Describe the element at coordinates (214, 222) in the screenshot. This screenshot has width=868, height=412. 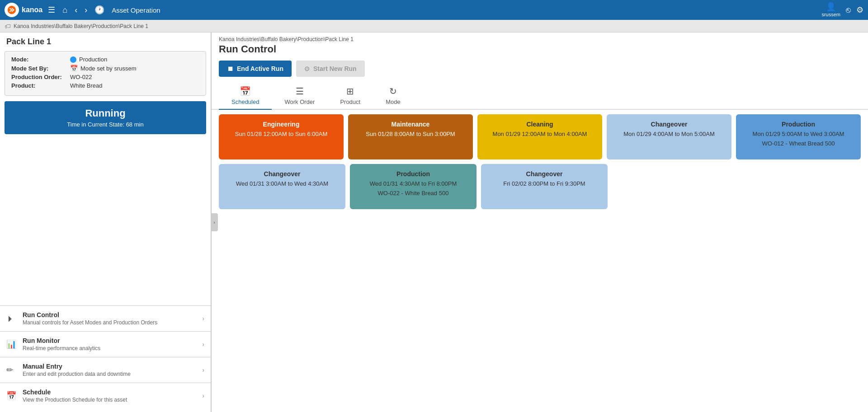
I see `collapse-handle: ›` at that location.